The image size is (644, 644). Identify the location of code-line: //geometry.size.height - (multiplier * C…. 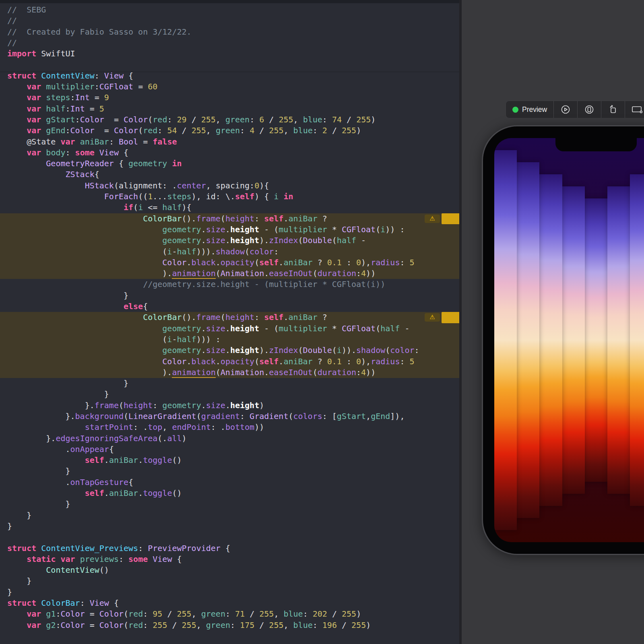
(229, 284).